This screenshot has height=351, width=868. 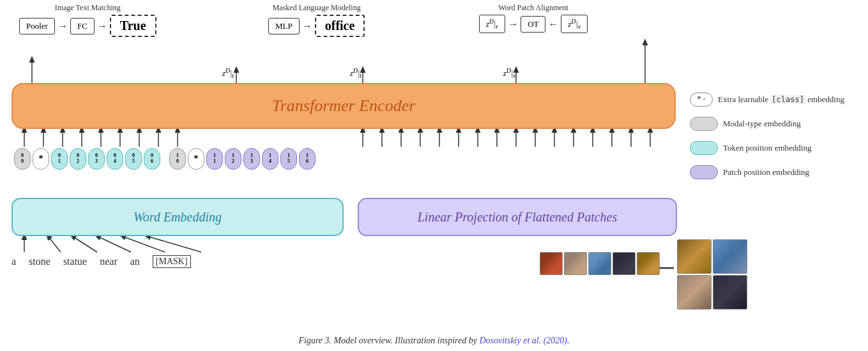 What do you see at coordinates (510, 73) in the screenshot?
I see `zdv-wpa-label: zD|v` at bounding box center [510, 73].